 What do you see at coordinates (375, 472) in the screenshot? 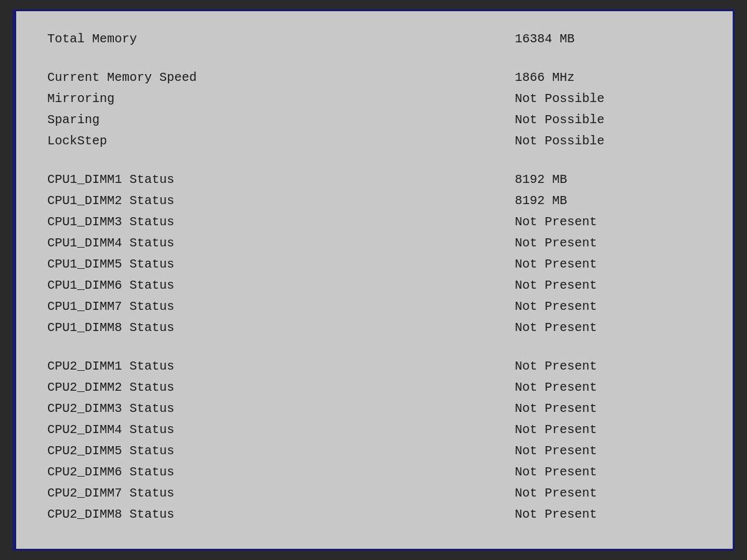
I see `info-row: CPU2_DIMM6 StatusNot Present` at bounding box center [375, 472].